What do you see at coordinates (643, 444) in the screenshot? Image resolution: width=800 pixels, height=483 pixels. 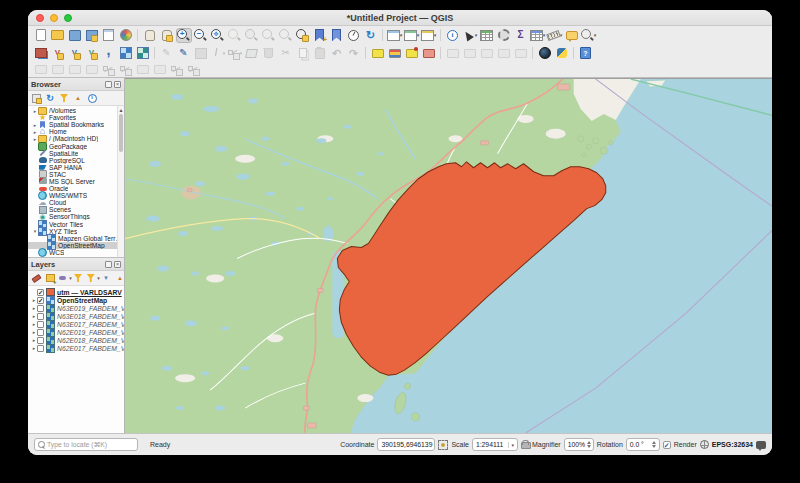 I see `rotation-input: 0.0 °` at bounding box center [643, 444].